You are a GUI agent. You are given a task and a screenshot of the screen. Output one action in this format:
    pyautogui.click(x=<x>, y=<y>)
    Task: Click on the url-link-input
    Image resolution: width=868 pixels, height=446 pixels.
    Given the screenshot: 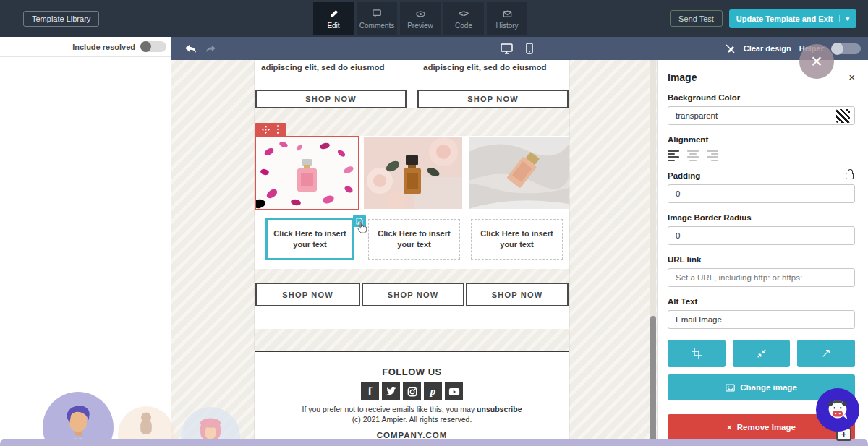 What is the action you would take?
    pyautogui.click(x=761, y=278)
    